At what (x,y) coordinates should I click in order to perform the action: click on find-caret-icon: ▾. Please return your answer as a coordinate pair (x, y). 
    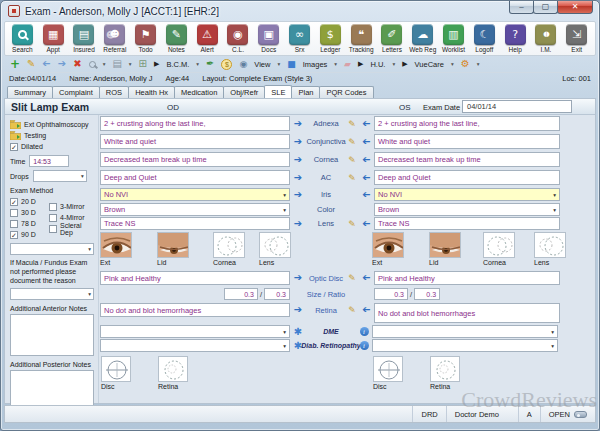
    Looking at the image, I should click on (104, 64).